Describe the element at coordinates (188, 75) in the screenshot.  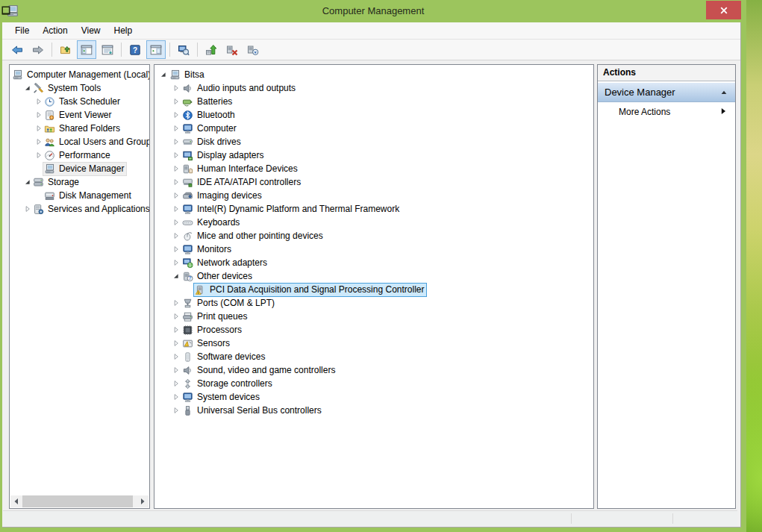
I see `tree-item-content: Bitsa` at that location.